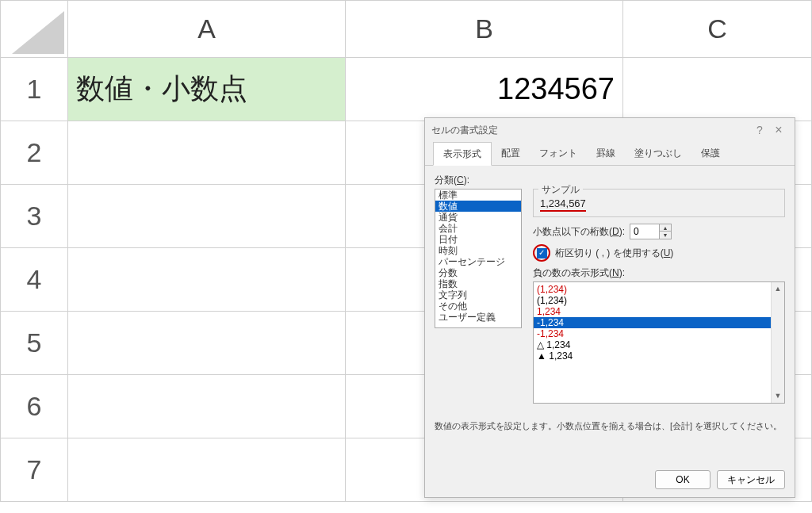  Describe the element at coordinates (207, 90) in the screenshot. I see `cell-a1: 数値・小数点` at that location.